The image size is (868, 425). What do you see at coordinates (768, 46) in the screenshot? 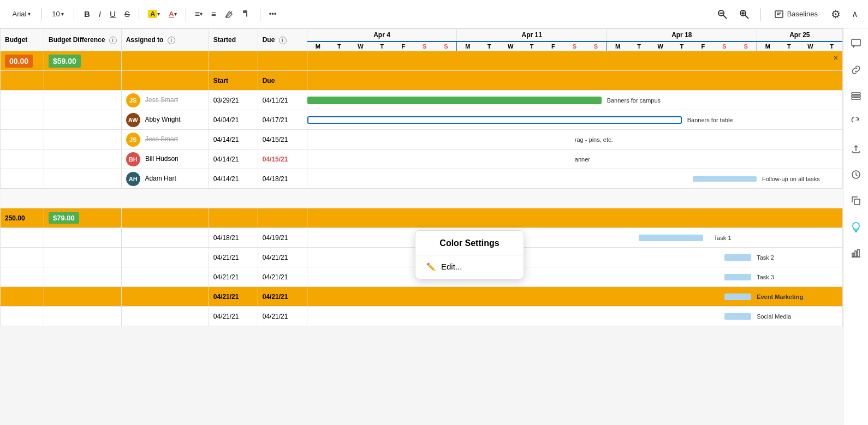
I see `day-M4: M` at bounding box center [768, 46].